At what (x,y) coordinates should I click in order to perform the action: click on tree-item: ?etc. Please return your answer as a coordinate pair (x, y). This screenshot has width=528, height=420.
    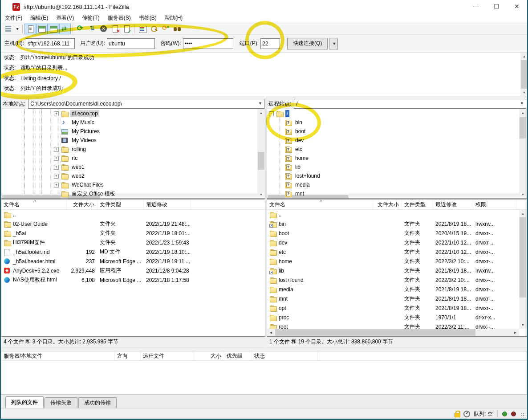
    Looking at the image, I should click on (397, 149).